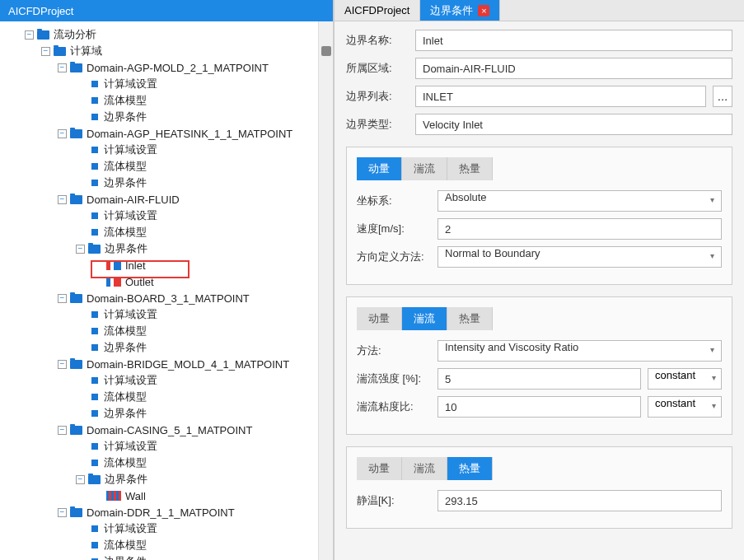  Describe the element at coordinates (460, 10) in the screenshot. I see `tab-boundary-condition: 边界条件 ×` at that location.